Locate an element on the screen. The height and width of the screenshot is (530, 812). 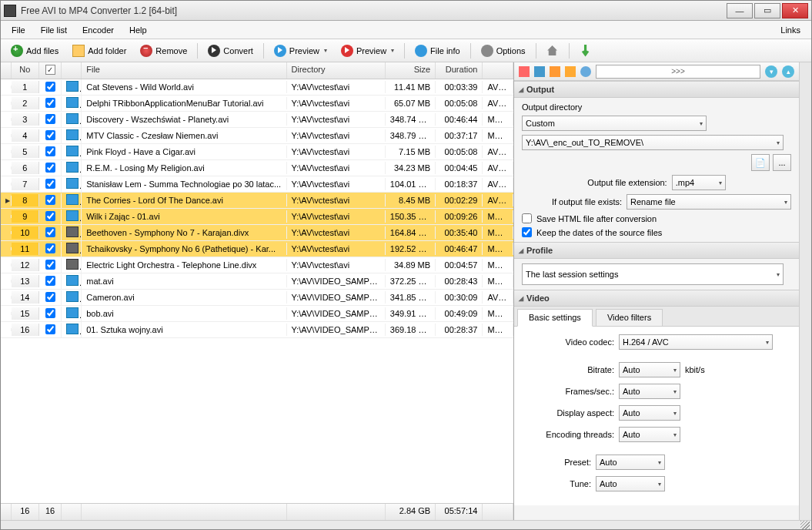
table-row: 14Cameron.aviY:\AV\VIDEO_SAMPLES\...341.… is located at coordinates (257, 297).